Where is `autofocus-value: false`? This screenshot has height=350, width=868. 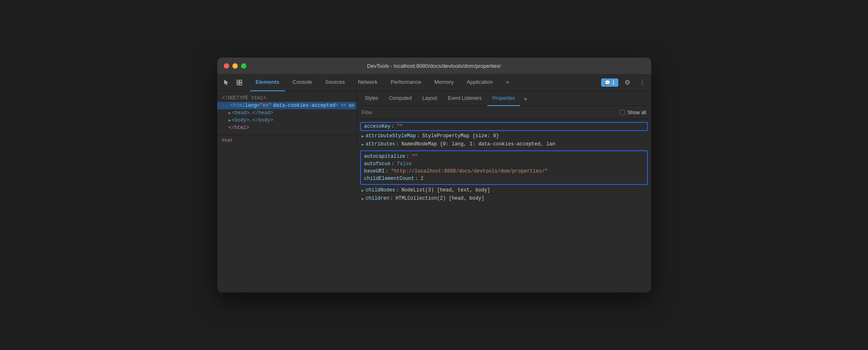
autofocus-value: false is located at coordinates (404, 164).